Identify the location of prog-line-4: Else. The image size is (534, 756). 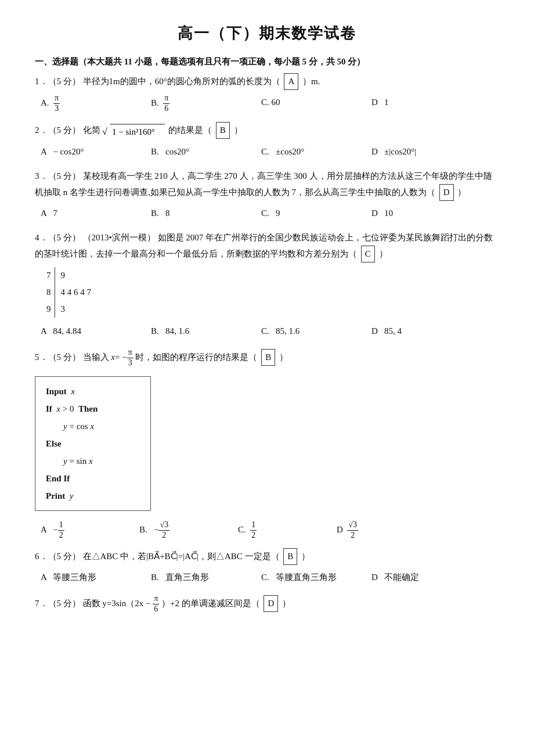
(93, 444).